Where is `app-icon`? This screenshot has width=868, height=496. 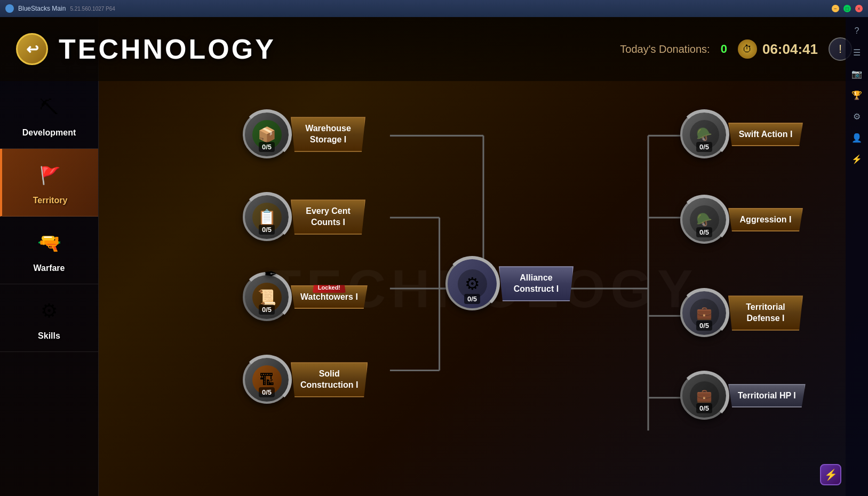 app-icon is located at coordinates (10, 9).